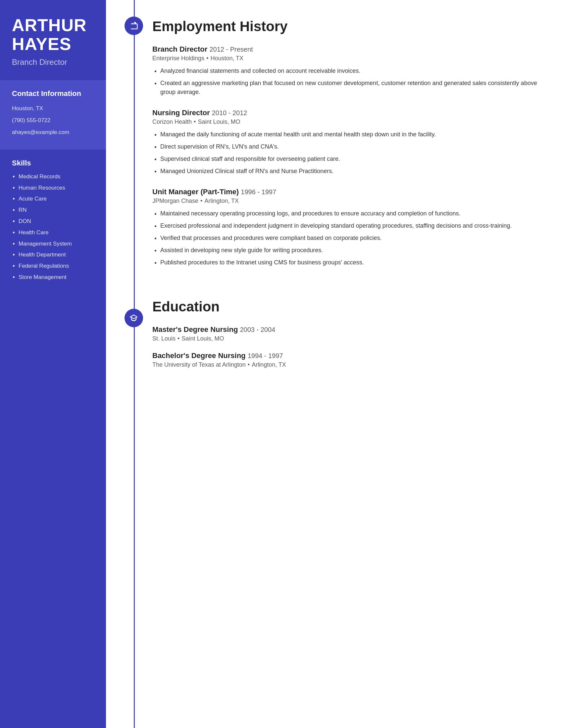  I want to click on bullet-item: Verified that processes and procedures w…, so click(352, 238).